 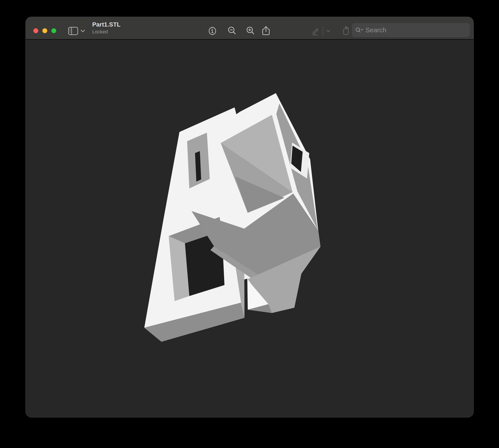 I want to click on rotate-left-icon, so click(x=347, y=31).